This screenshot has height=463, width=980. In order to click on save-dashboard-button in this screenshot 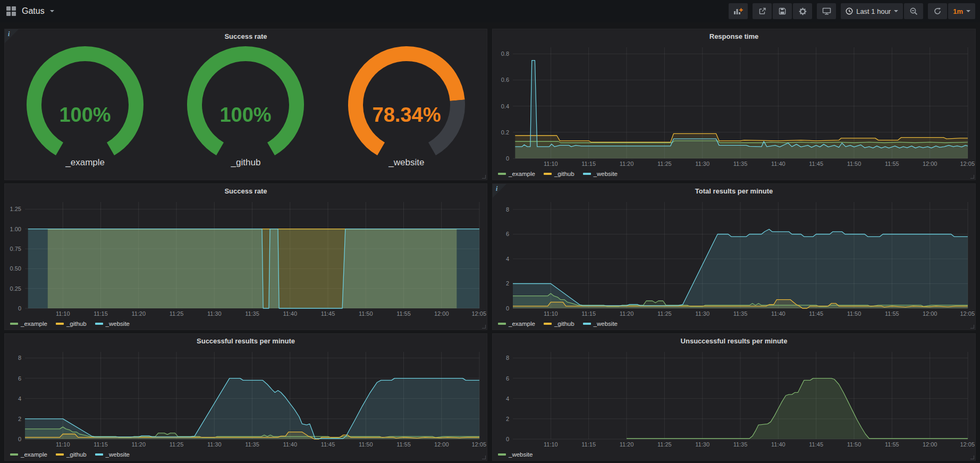, I will do `click(782, 11)`.